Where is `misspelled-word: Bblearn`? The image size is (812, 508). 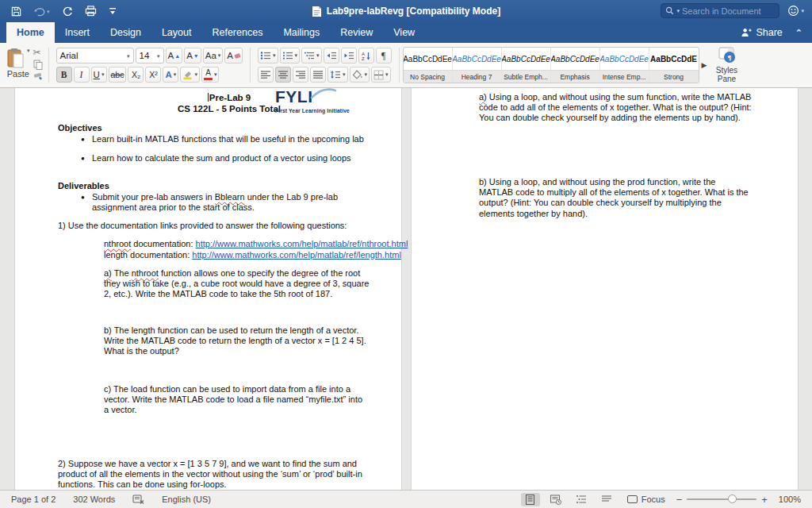
misspelled-word: Bblearn is located at coordinates (230, 197).